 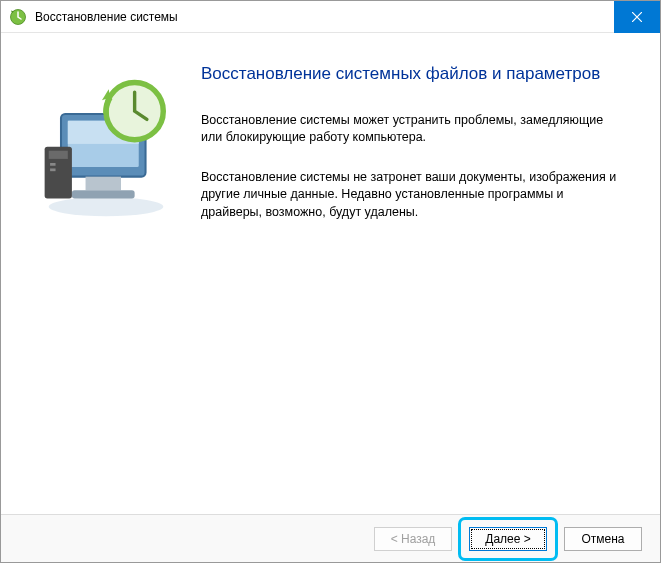 What do you see at coordinates (637, 17) in the screenshot?
I see `close-button` at bounding box center [637, 17].